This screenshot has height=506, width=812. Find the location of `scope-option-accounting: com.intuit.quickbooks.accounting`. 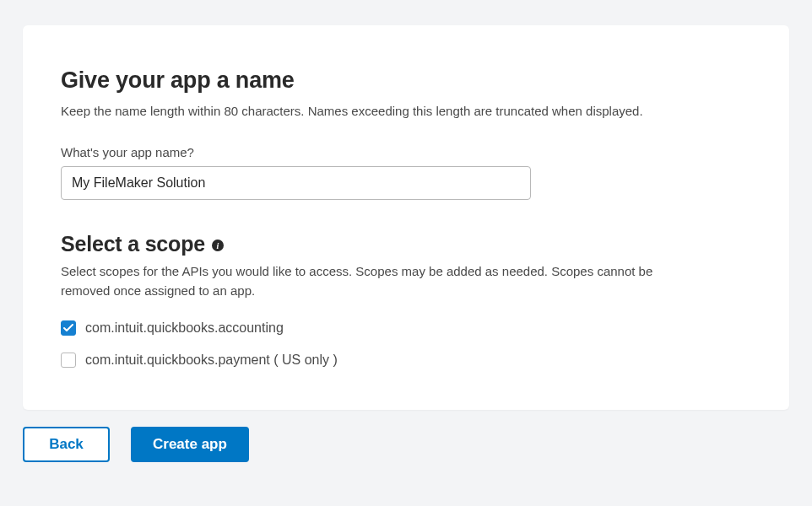

scope-option-accounting: com.intuit.quickbooks.accounting is located at coordinates (406, 328).